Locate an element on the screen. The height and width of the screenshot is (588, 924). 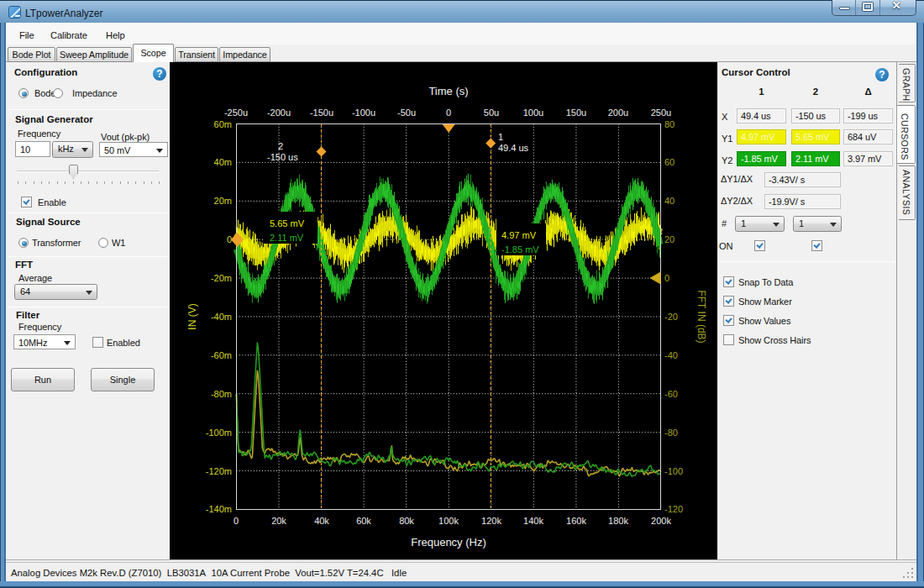
svg-text: -250u is located at coordinates (236, 113).